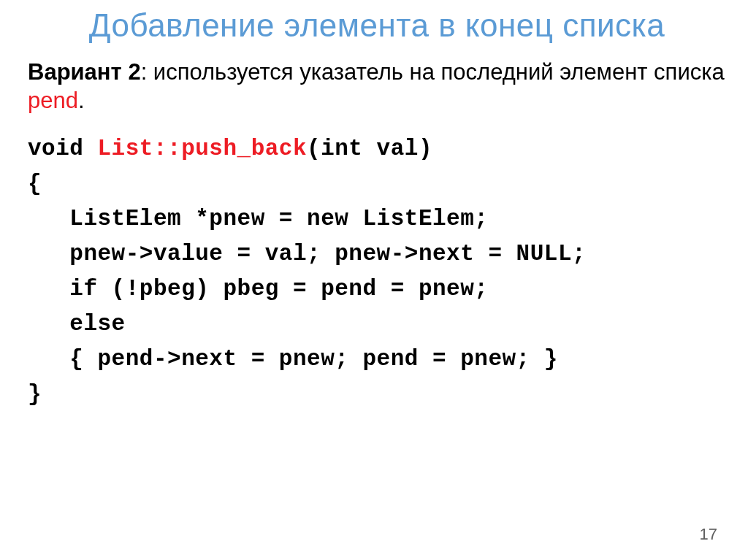 This screenshot has width=748, height=560. Describe the element at coordinates (307, 254) in the screenshot. I see `code-l4: pnew->value = val; pnew->next = NULL;` at that location.